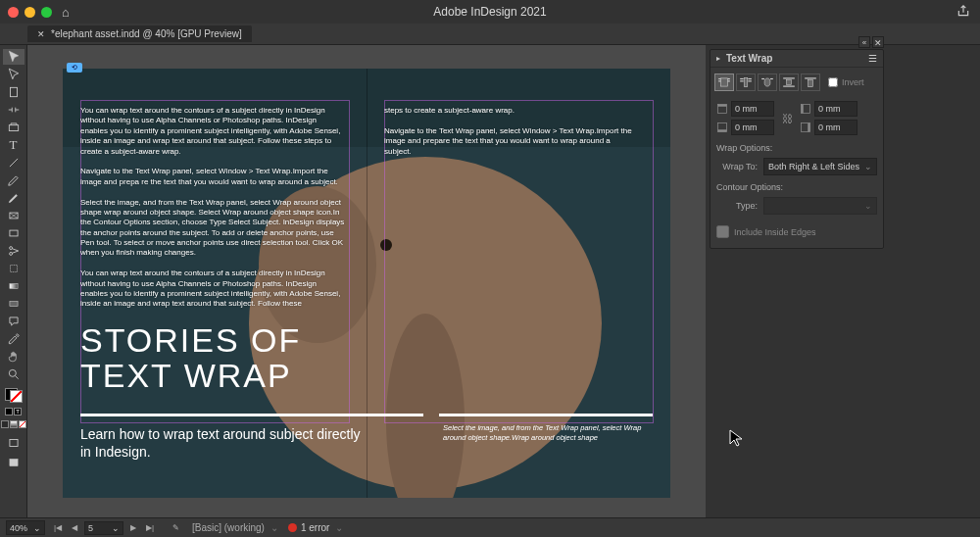  Describe the element at coordinates (723, 231) in the screenshot. I see `include-inside-edges-checkbox` at that location.